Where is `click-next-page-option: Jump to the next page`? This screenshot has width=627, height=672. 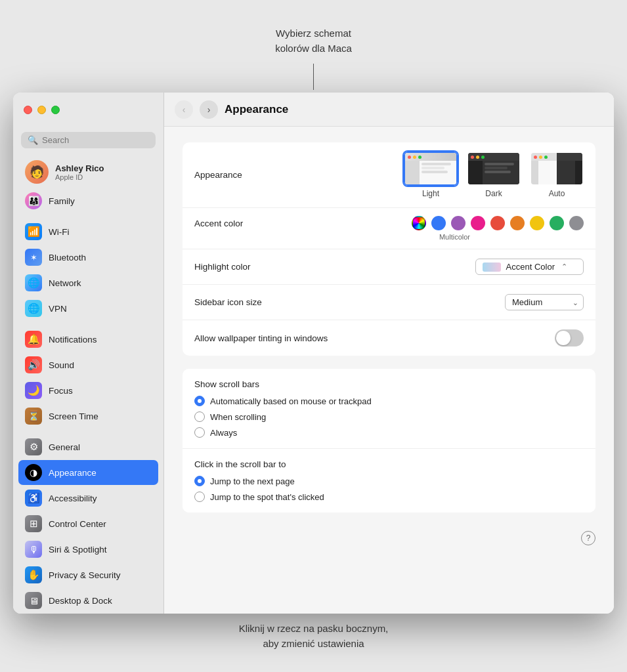 click-next-page-option: Jump to the next page is located at coordinates (389, 481).